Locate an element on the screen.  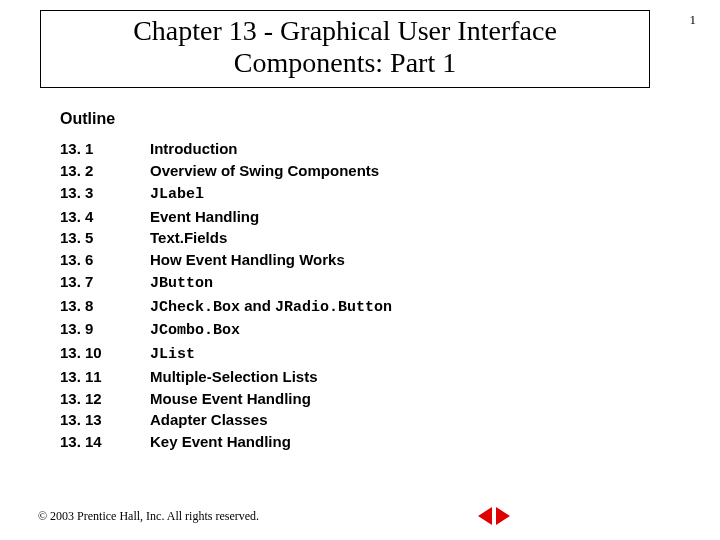
outline-item-number: 13. 4 is located at coordinates (105, 217).